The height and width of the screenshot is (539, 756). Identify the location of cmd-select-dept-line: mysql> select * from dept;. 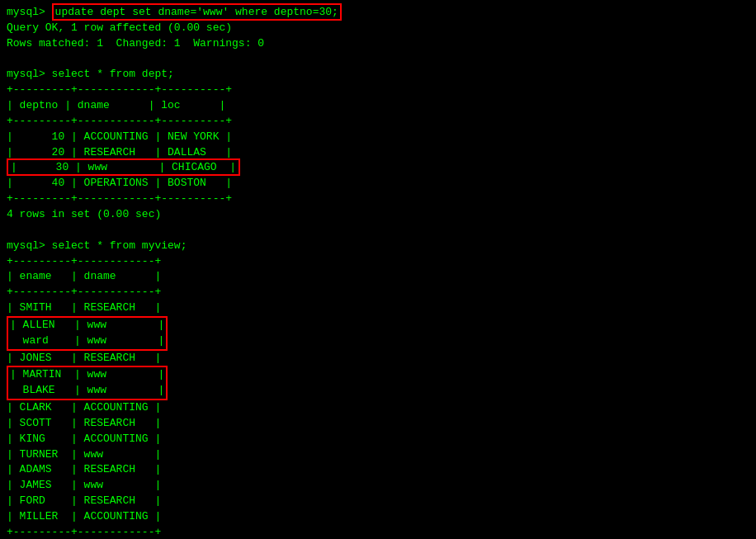
(378, 74).